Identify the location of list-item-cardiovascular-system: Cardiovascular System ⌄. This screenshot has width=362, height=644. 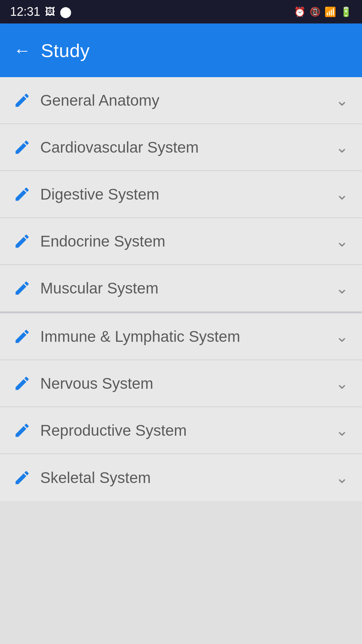
(181, 148).